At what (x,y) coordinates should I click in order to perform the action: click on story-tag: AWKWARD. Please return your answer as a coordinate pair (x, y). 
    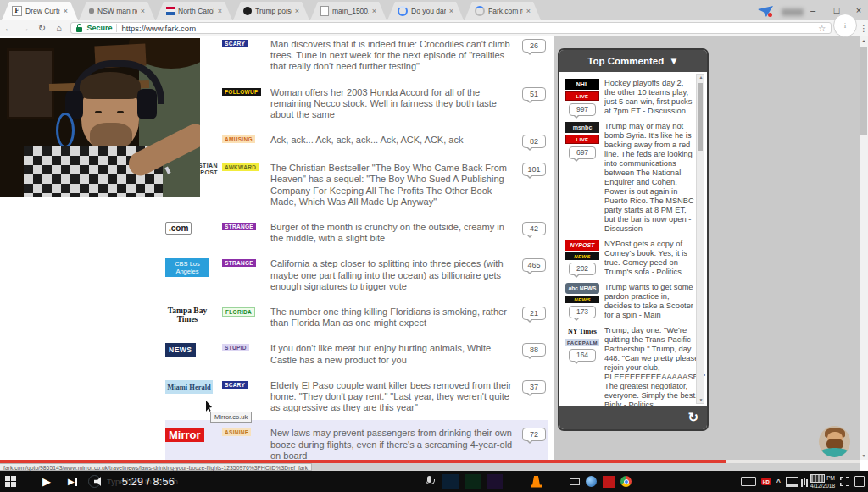
    Looking at the image, I should click on (241, 168).